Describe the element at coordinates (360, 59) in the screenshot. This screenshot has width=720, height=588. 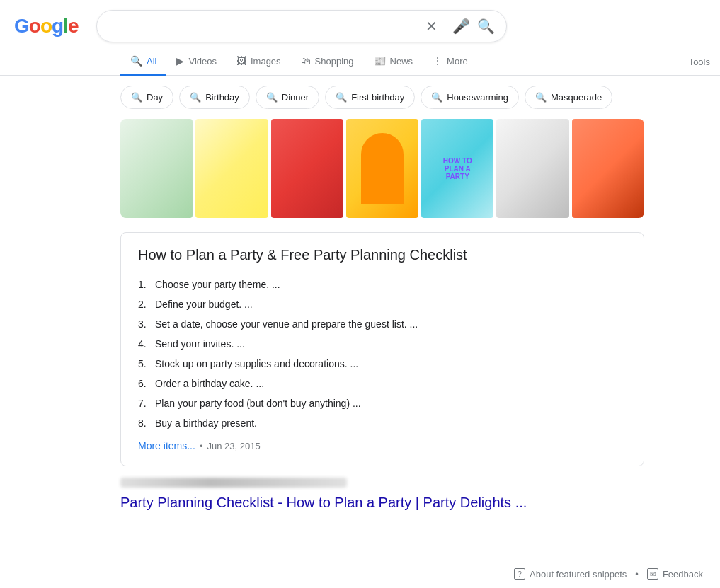
I see `nav-tabs: 🔍 All ▶ Videos 🖼 Images 🛍 Shopping 📰 New…` at that location.